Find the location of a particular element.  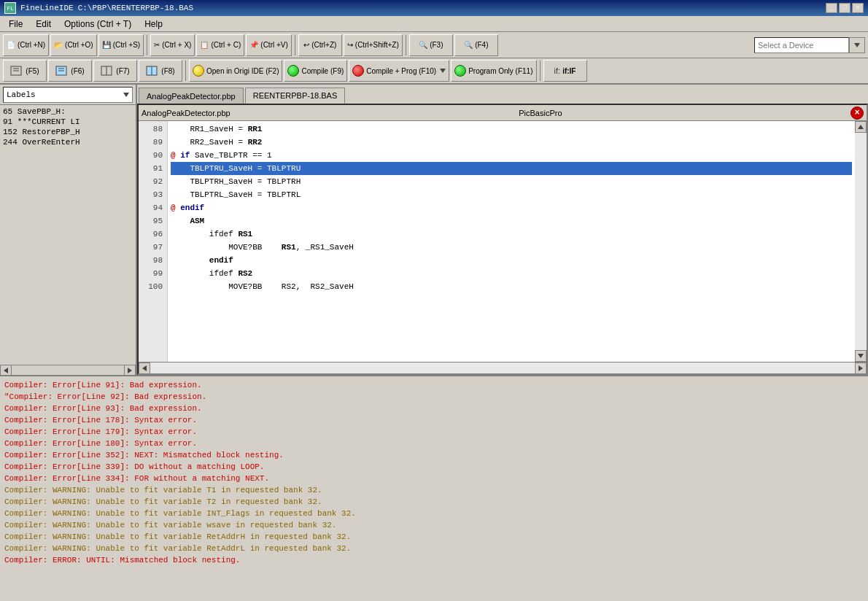

output-line: Compiler: Error[Line 339]: DO without a … is located at coordinates (434, 467).